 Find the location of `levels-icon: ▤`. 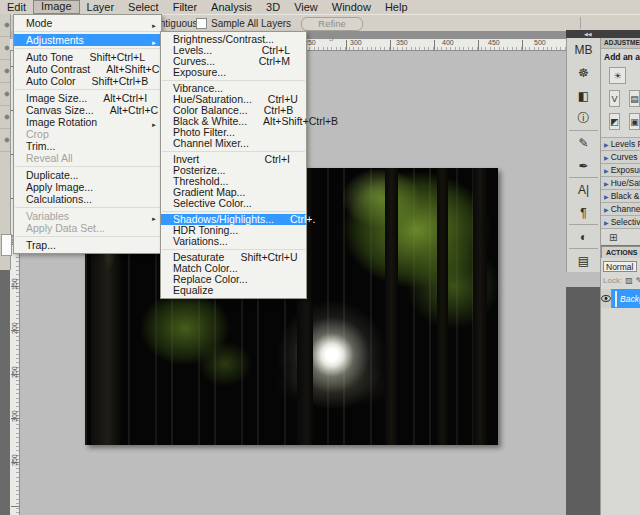

levels-icon: ▤ is located at coordinates (634, 98).